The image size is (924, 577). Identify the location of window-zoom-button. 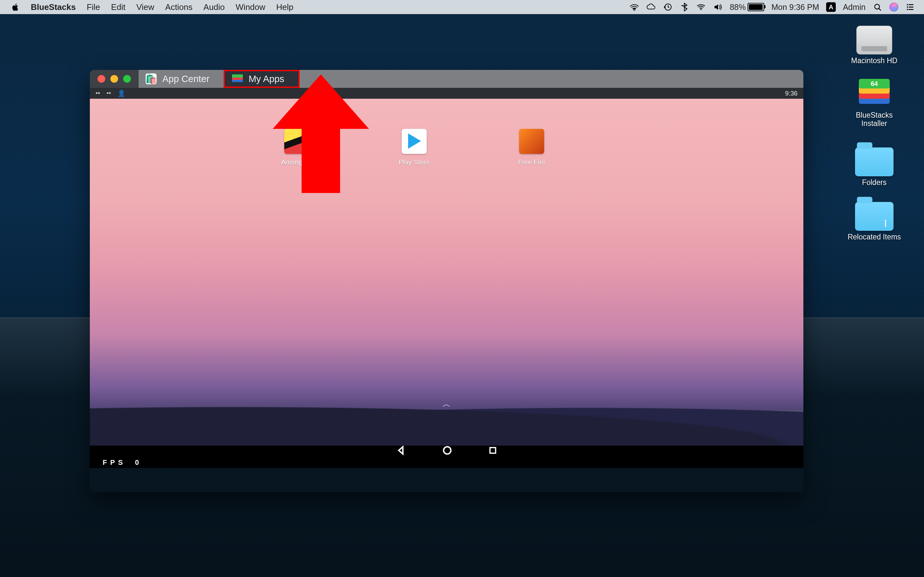
(127, 79).